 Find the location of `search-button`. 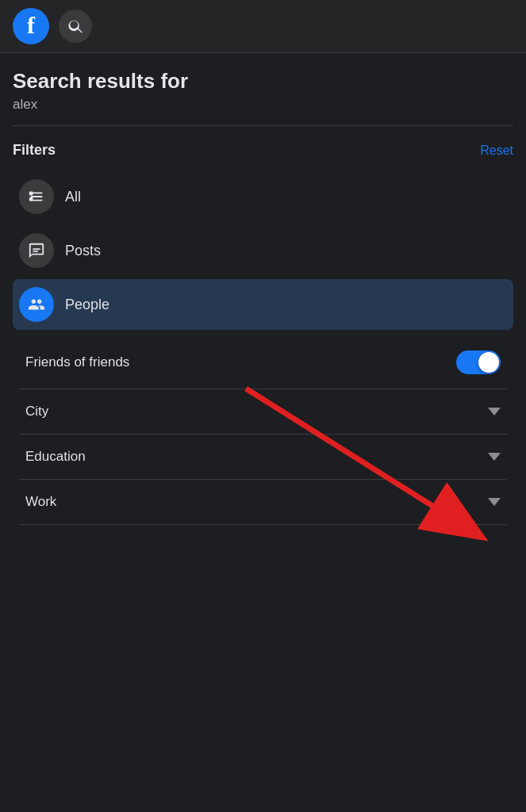

search-button is located at coordinates (75, 26).